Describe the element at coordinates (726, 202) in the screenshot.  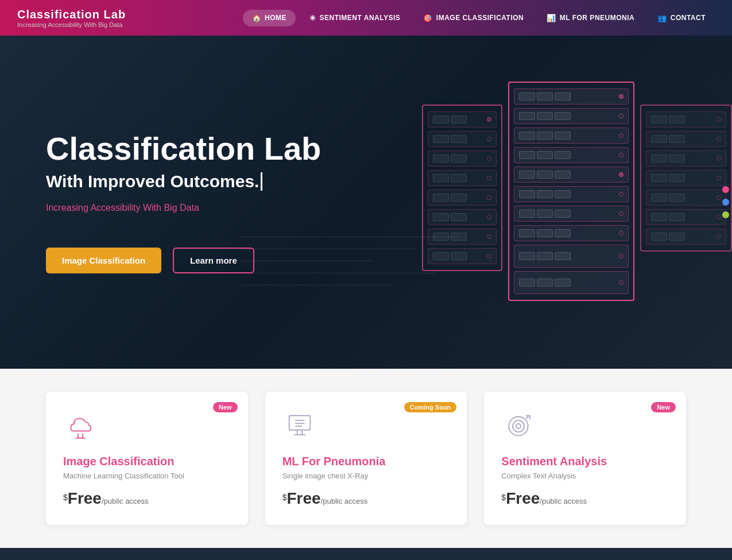
I see `dot-blue` at that location.